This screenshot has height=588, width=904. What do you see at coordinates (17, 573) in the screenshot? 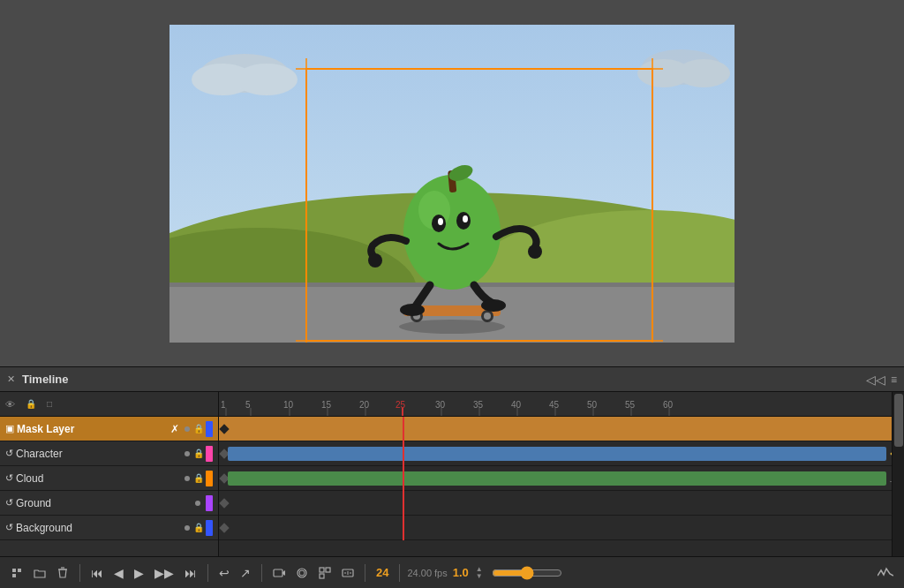
I see `new-layer-button` at bounding box center [17, 573].